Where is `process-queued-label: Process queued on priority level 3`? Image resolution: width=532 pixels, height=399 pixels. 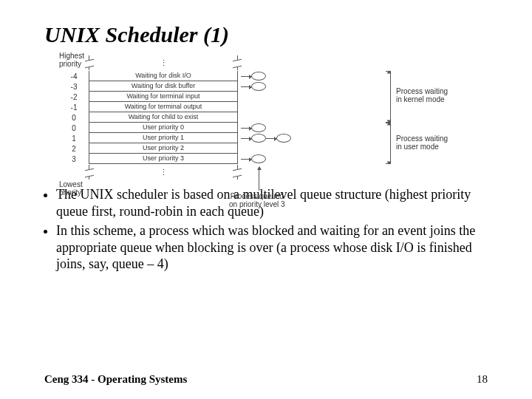
process-queued-label: Process queued on priority level 3 is located at coordinates (257, 200).